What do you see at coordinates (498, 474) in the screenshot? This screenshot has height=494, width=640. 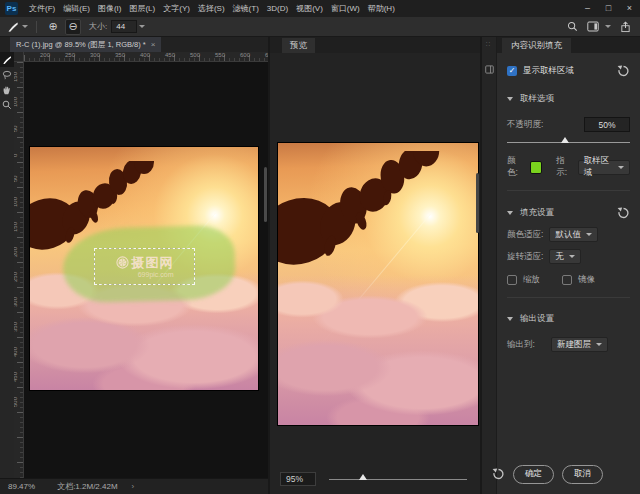 I see `reset-all-icon` at bounding box center [498, 474].